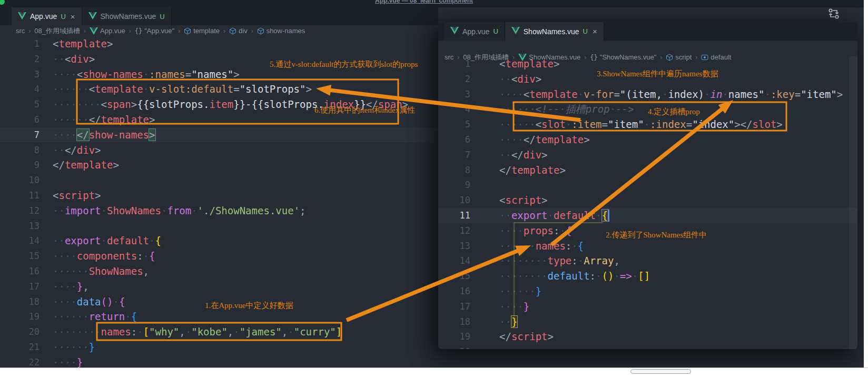 The width and height of the screenshot is (868, 377). I want to click on bottom-scroll-pill, so click(660, 372).